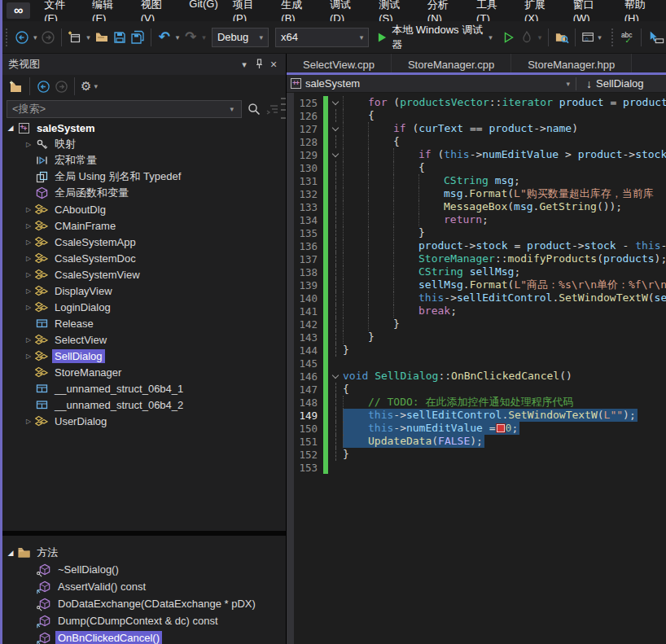 This screenshot has height=644, width=666. Describe the element at coordinates (143, 160) in the screenshot. I see `tree-item: 宏和常量` at that location.